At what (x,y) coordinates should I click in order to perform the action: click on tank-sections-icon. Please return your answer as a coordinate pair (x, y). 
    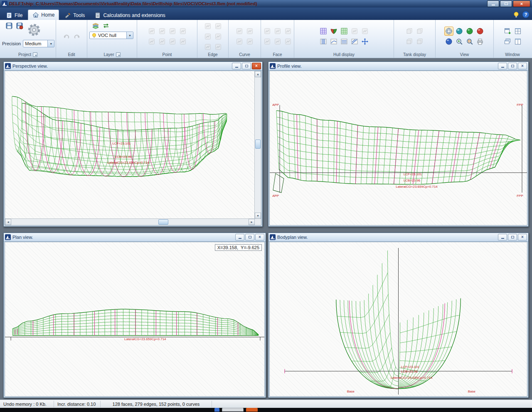
    Looking at the image, I should click on (420, 31).